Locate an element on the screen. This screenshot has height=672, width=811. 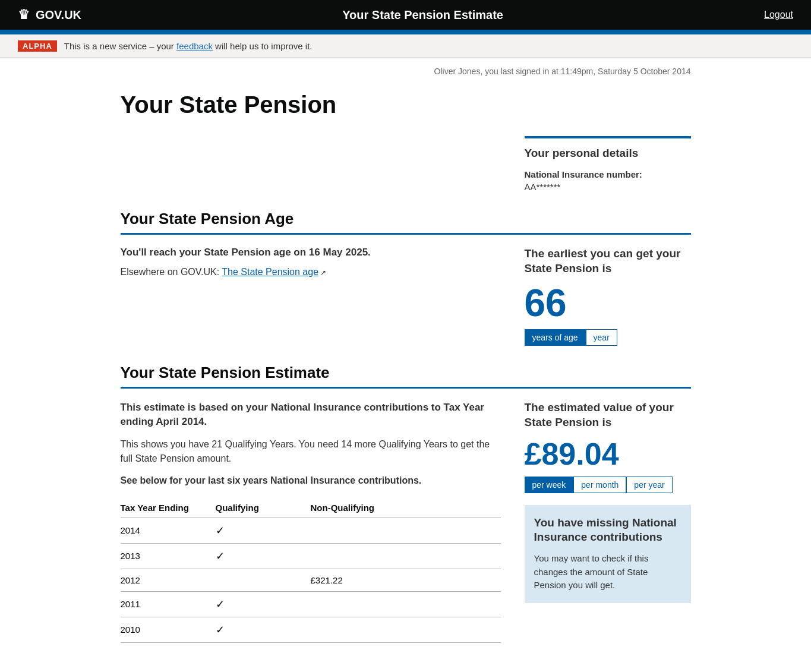
missing-ni-text: You may want to check if this changes th… is located at coordinates (608, 572).